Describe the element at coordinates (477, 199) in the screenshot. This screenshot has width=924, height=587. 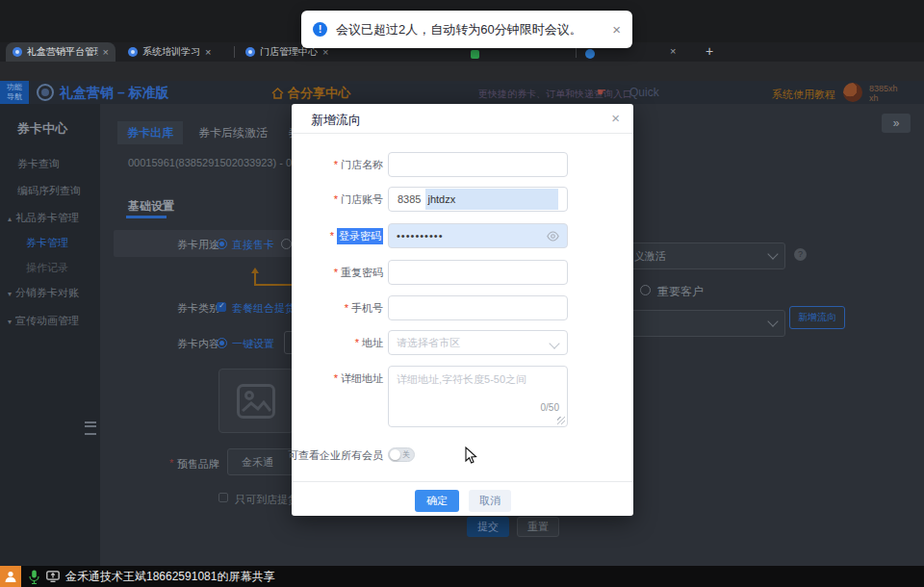
I see `store-account-input: 8385 jhtdzx` at that location.